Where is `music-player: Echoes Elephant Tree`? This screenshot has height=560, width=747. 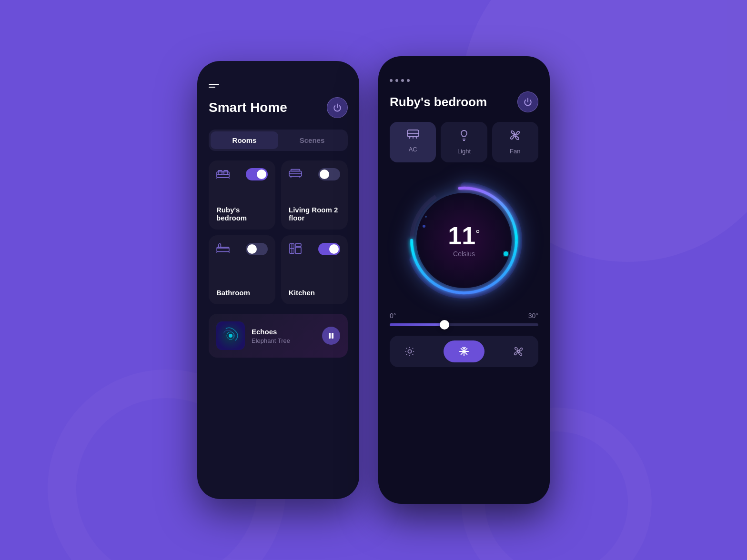 music-player: Echoes Elephant Tree is located at coordinates (278, 336).